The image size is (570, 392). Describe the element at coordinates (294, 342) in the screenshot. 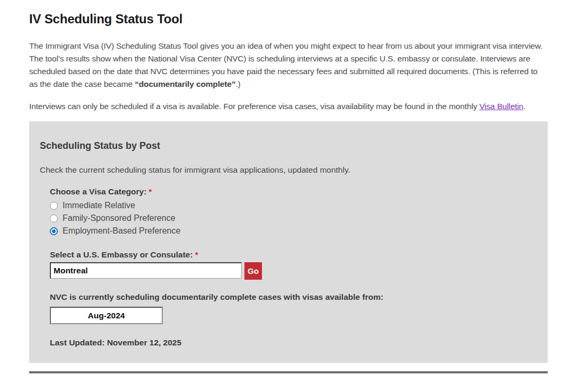

I see `last-updated-text: Last Updated: November 12, 2025` at that location.